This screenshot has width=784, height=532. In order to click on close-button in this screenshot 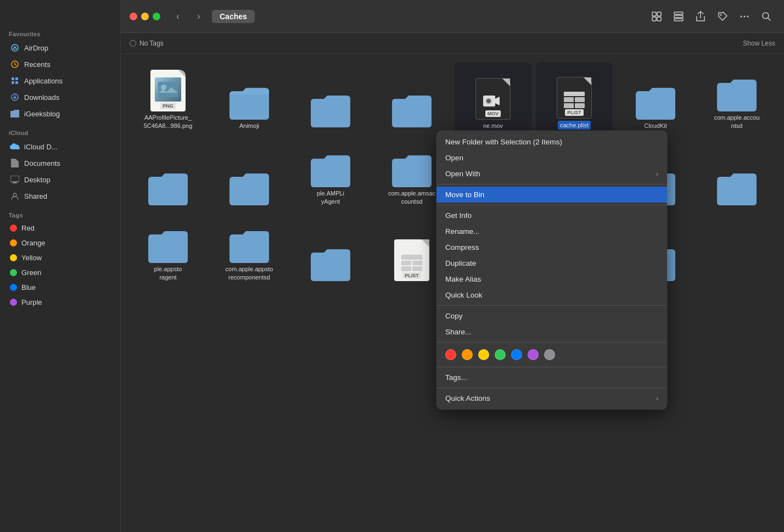, I will do `click(133, 16)`.